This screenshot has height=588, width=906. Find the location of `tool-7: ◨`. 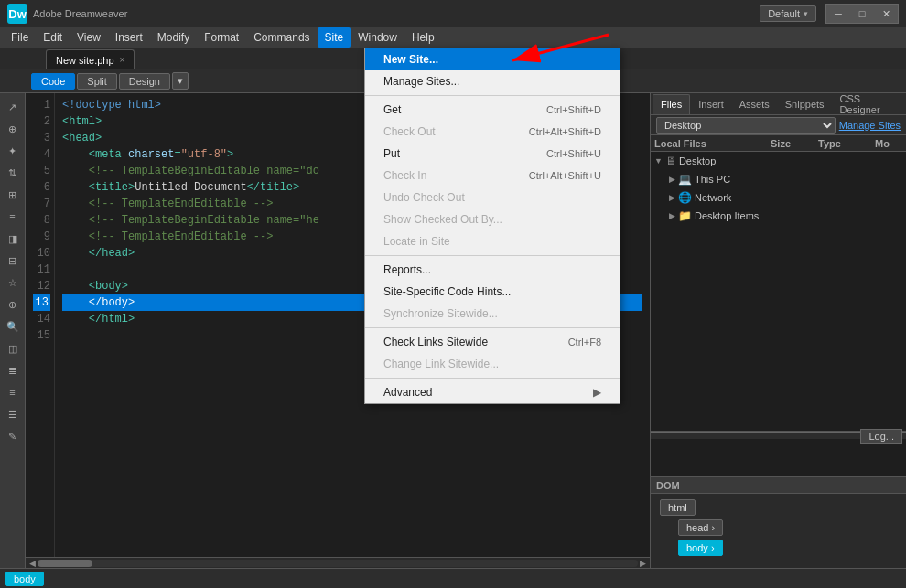

tool-7: ◨ is located at coordinates (13, 239).